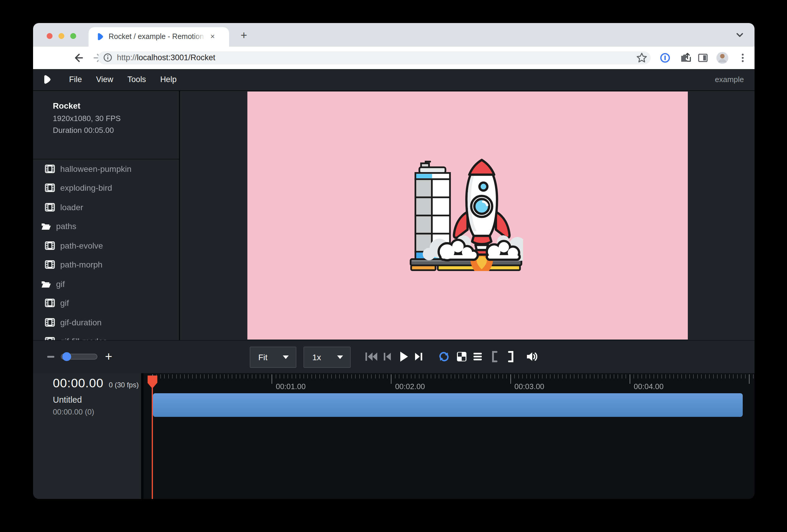 The width and height of the screenshot is (787, 532). Describe the element at coordinates (82, 246) in the screenshot. I see `composition-label: path-evolve` at that location.